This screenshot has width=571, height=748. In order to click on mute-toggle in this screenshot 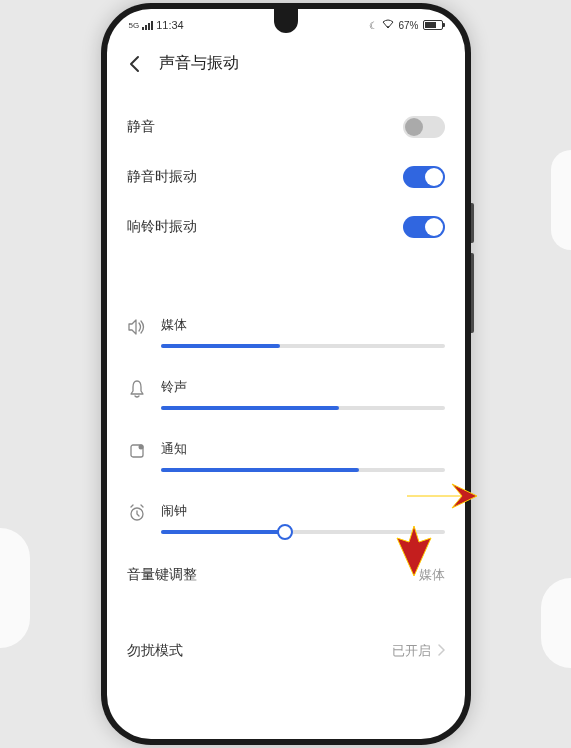, I will do `click(424, 127)`.